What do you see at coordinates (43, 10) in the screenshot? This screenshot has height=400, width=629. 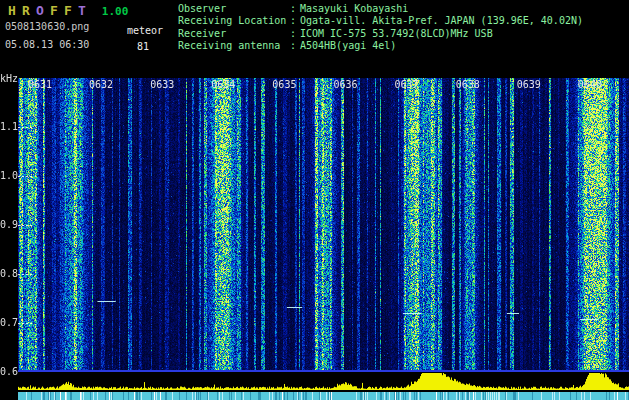 I see `app-title-letter: O` at bounding box center [43, 10].